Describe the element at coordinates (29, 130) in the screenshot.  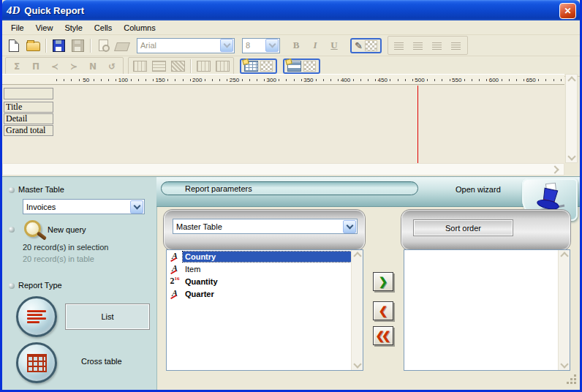
I see `row-grand-total: Grand total` at that location.